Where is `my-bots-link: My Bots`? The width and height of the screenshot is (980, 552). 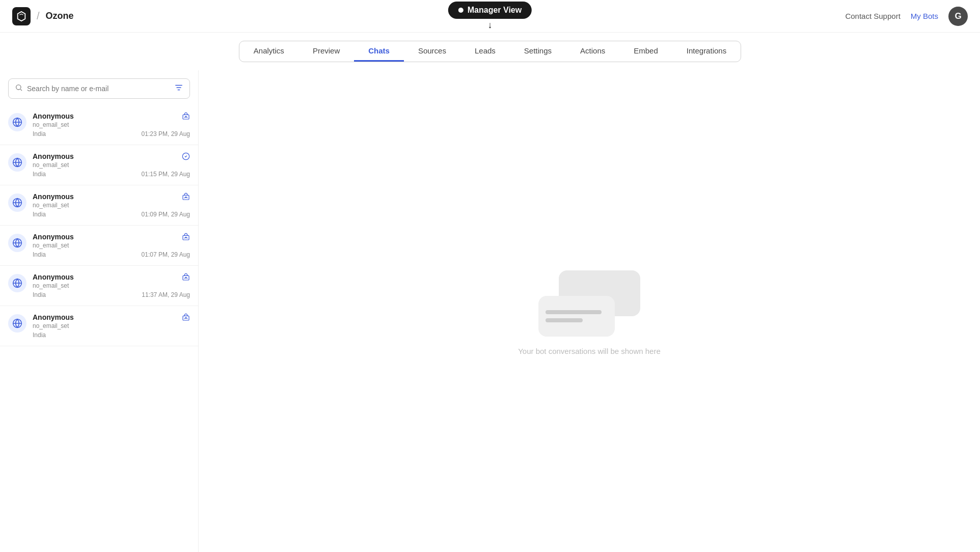 my-bots-link: My Bots is located at coordinates (924, 16).